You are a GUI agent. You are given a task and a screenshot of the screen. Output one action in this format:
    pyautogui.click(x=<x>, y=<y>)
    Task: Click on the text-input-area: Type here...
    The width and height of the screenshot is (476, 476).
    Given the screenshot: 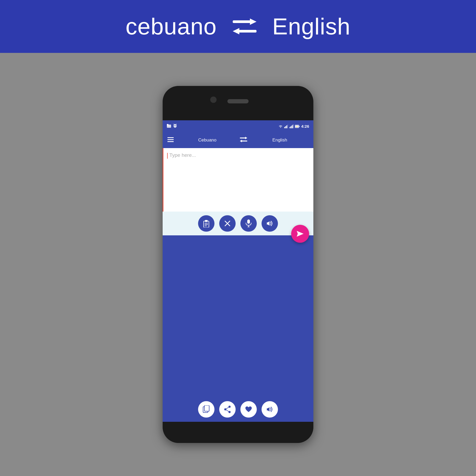 What is the action you would take?
    pyautogui.click(x=238, y=180)
    